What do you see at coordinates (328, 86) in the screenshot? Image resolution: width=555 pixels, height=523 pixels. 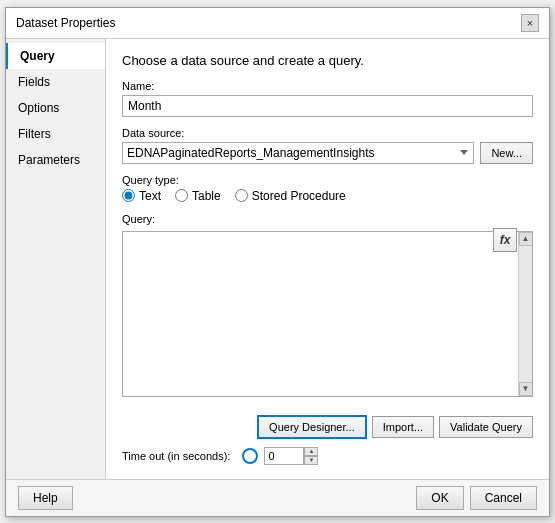 I see `name-label: Name:` at bounding box center [328, 86].